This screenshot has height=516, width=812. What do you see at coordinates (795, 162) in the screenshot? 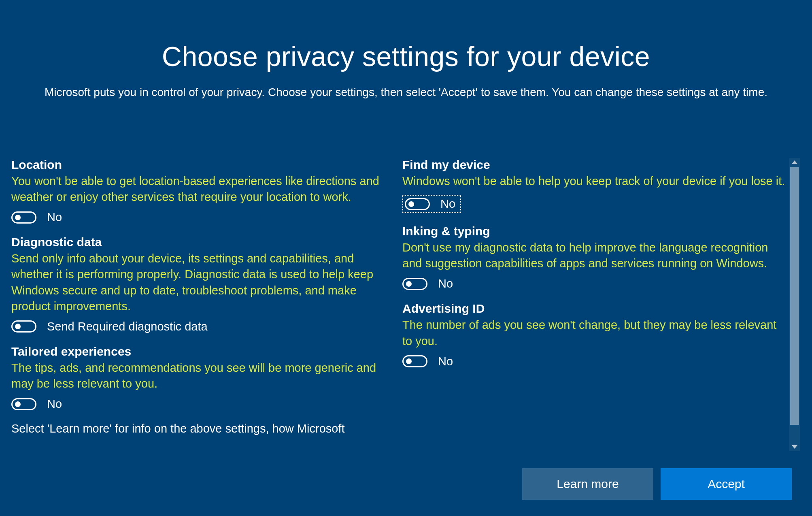
I see `chevron-up-icon` at bounding box center [795, 162].